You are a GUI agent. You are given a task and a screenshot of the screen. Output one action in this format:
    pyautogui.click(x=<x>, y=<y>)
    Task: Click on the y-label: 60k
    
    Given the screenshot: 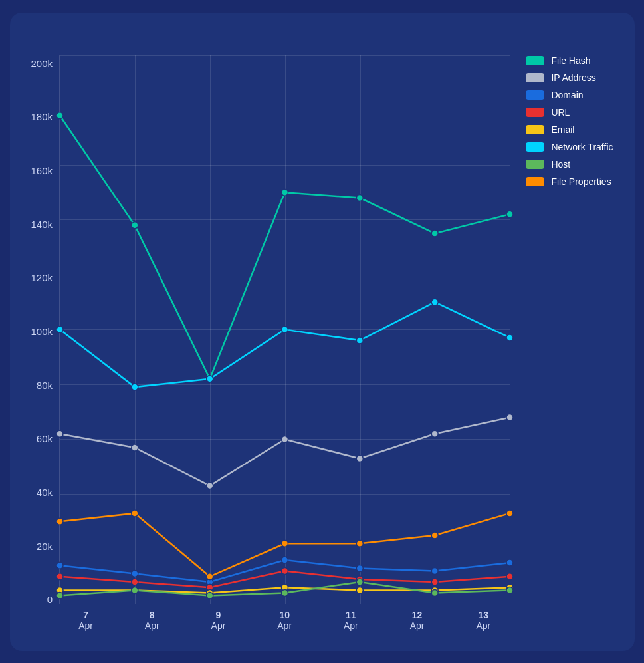 What is the action you would take?
    pyautogui.click(x=45, y=439)
    